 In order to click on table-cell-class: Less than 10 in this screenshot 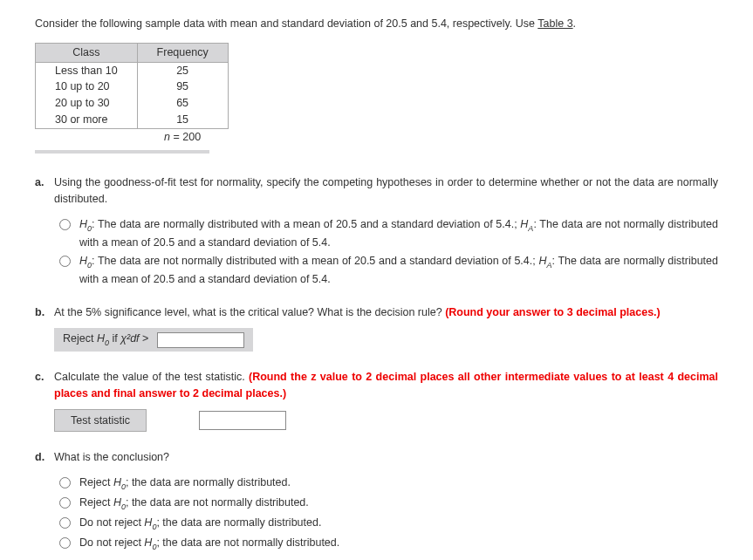, I will do `click(87, 70)`.